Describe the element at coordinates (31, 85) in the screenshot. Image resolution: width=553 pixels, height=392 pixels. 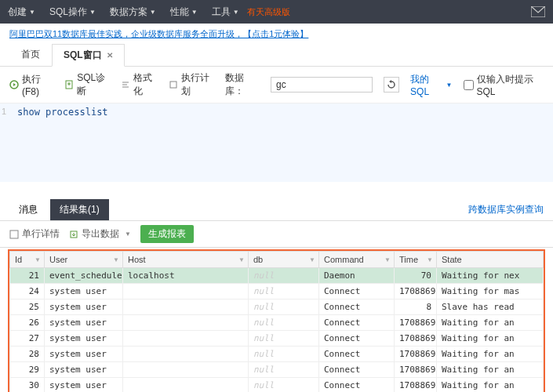
I see `execute-button: 执行(F8)` at that location.